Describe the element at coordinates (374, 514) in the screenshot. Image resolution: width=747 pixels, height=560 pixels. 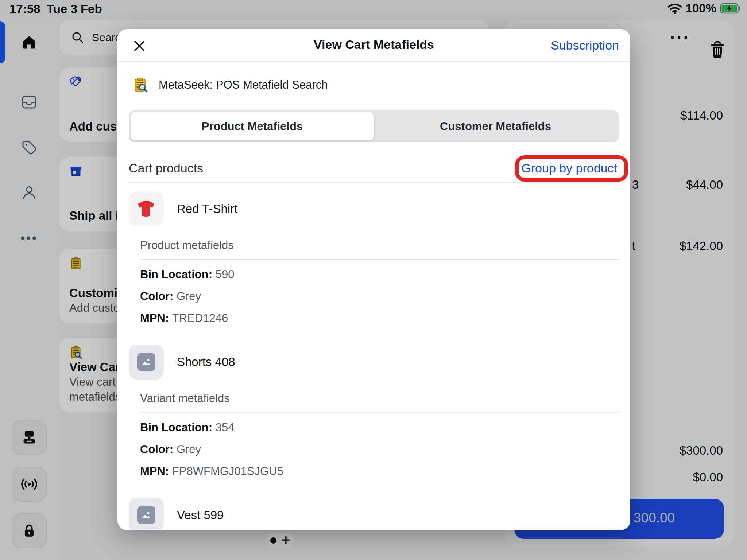
I see `product-row: Vest 599` at that location.